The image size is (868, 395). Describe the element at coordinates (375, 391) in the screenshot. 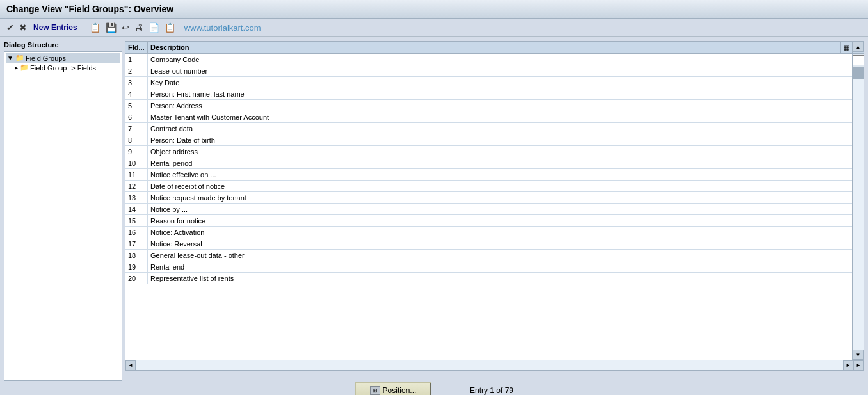

I see `position-icon: ⊞` at that location.